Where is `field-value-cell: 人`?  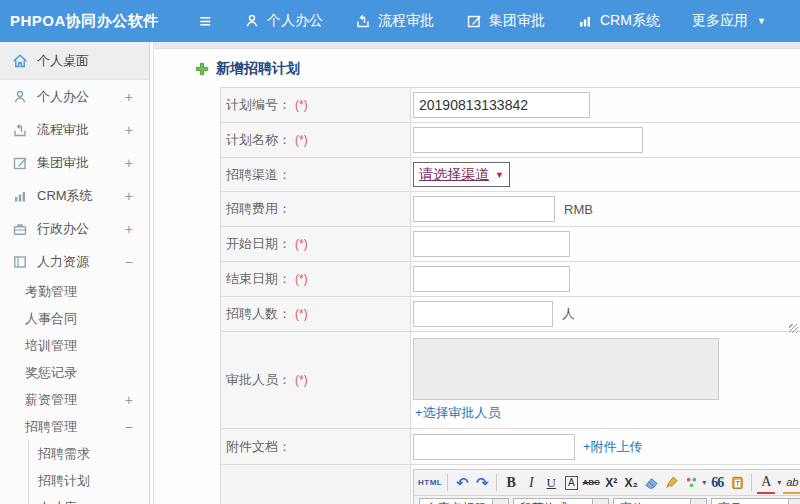
field-value-cell: 人 is located at coordinates (606, 314).